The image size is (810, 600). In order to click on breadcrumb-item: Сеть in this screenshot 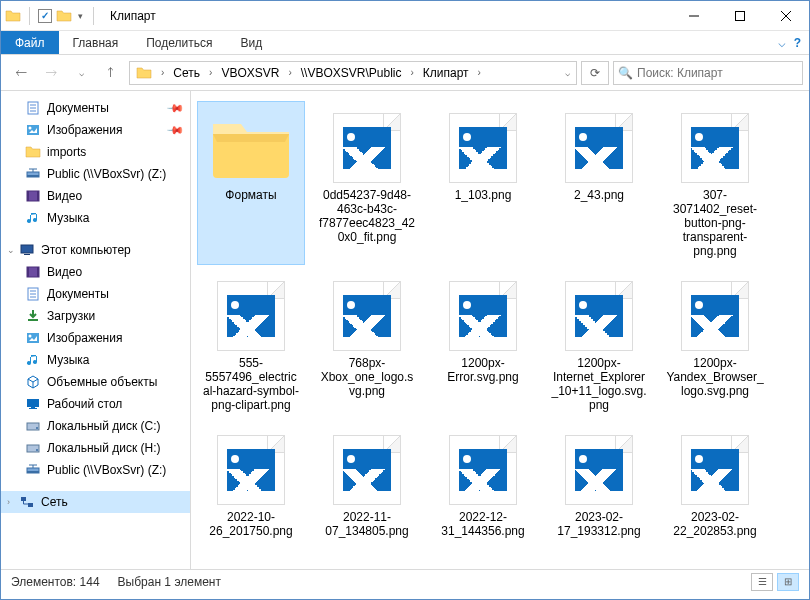, I will do `click(186, 73)`.